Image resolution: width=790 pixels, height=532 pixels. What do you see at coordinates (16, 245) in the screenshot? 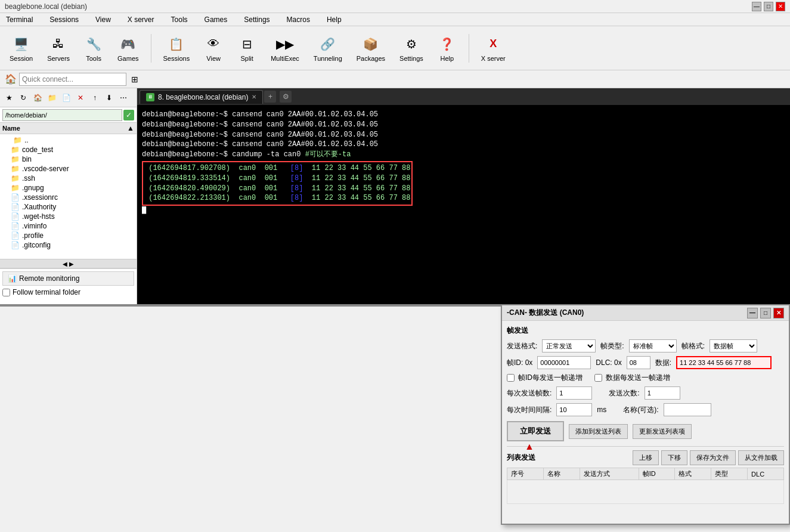
I see `file-icon: 📄` at bounding box center [16, 245].